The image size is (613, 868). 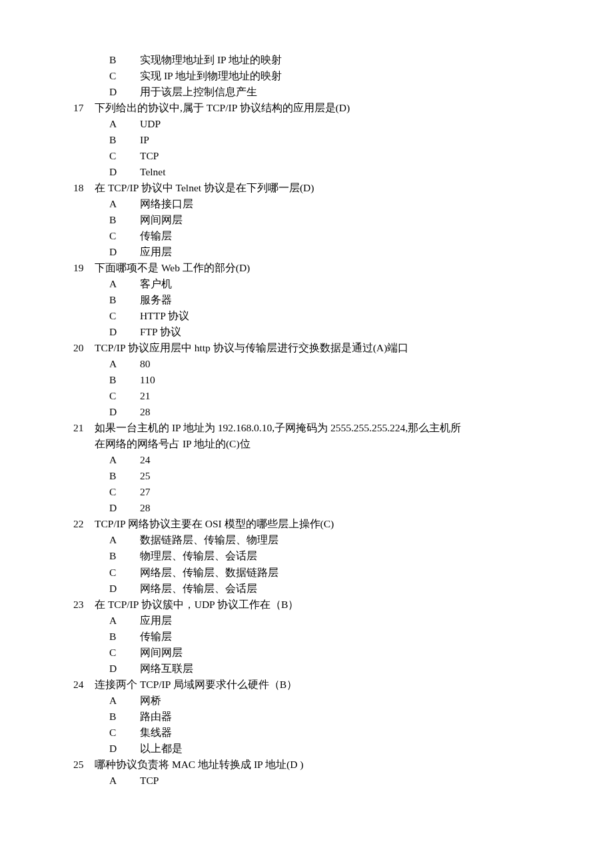 I want to click on question-number: 18, so click(x=84, y=188).